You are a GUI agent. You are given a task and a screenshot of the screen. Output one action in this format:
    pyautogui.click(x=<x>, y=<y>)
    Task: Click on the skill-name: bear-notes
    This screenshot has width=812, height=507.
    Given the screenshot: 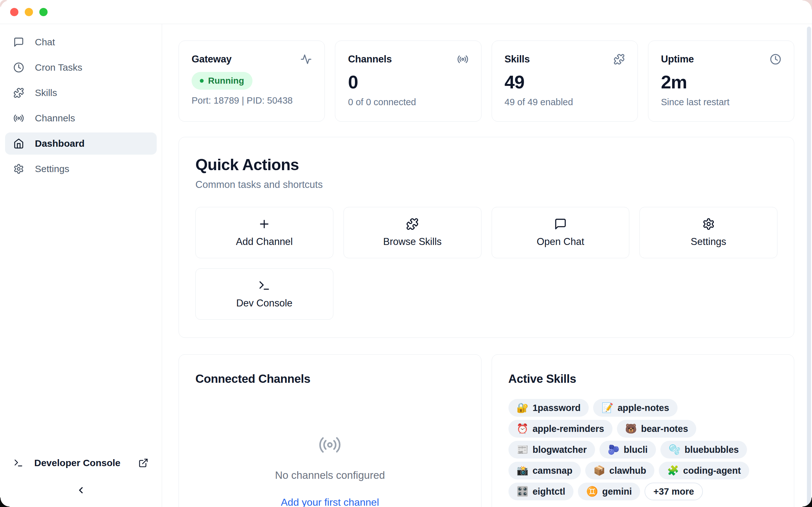 What is the action you would take?
    pyautogui.click(x=664, y=429)
    